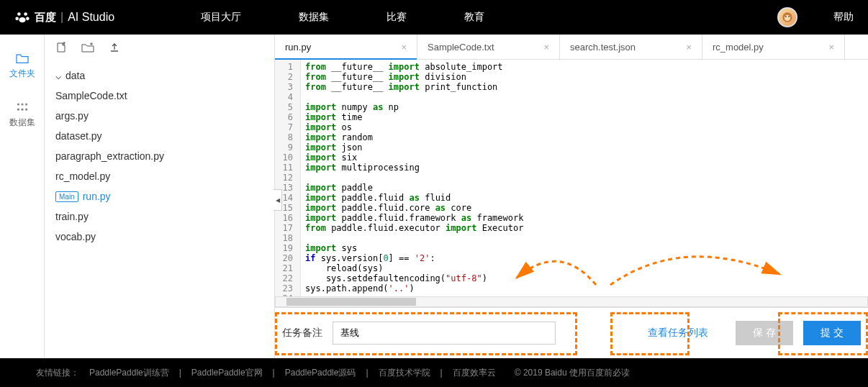  I want to click on header: 百度 | AI Studio 项目大厅 数据集 比赛 教育 帮助, so click(434, 17).